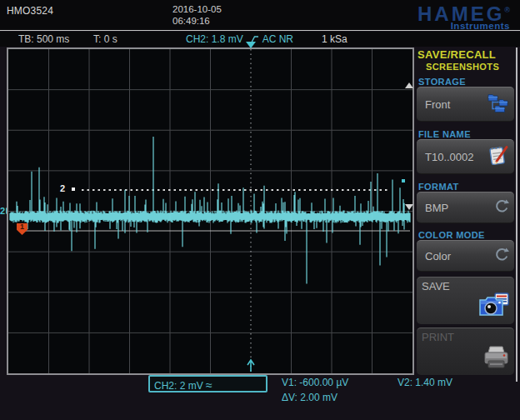 Image resolution: width=520 pixels, height=420 pixels. What do you see at coordinates (425, 382) in the screenshot?
I see `cursor-v2-readout: V2: 1.40 mV` at bounding box center [425, 382].